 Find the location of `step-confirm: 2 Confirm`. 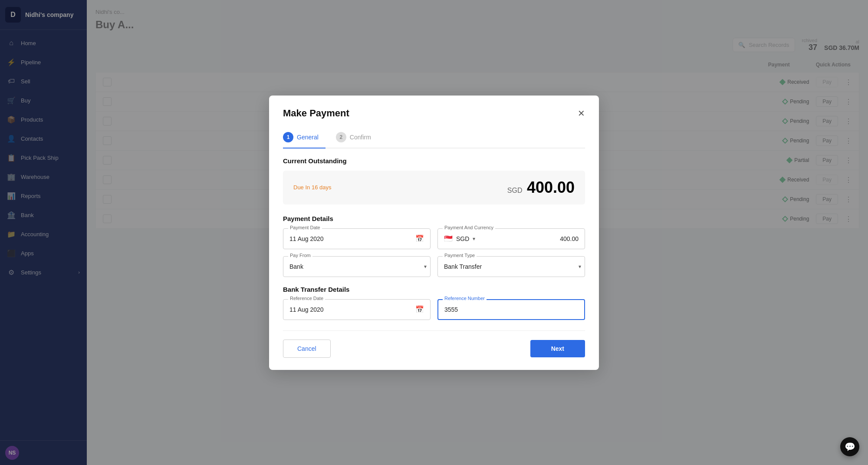

step-confirm: 2 Confirm is located at coordinates (357, 138).